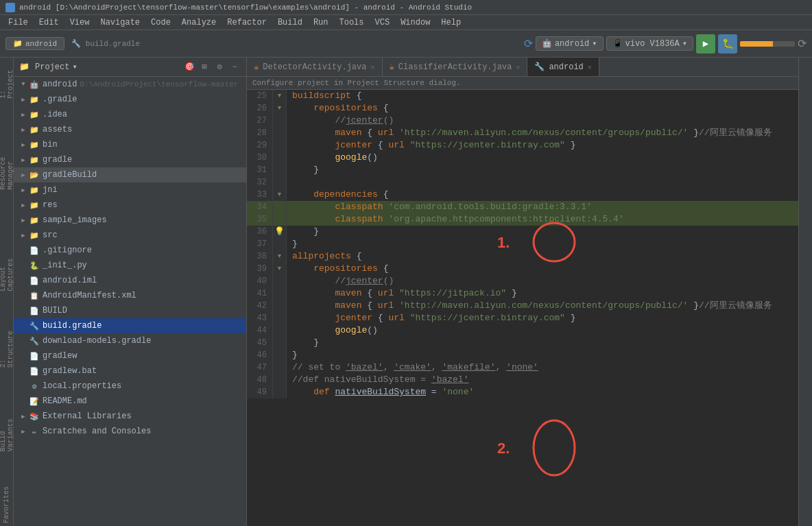 The width and height of the screenshot is (812, 526). I want to click on code-line-48: 48 //def nativeBuildSystem = 'bazel', so click(523, 380).